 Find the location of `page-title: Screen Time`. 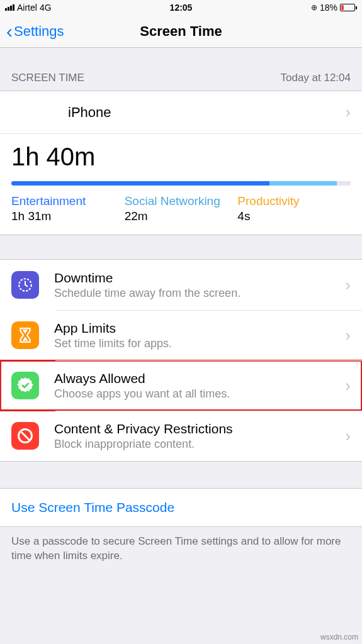

page-title: Screen Time is located at coordinates (181, 31).